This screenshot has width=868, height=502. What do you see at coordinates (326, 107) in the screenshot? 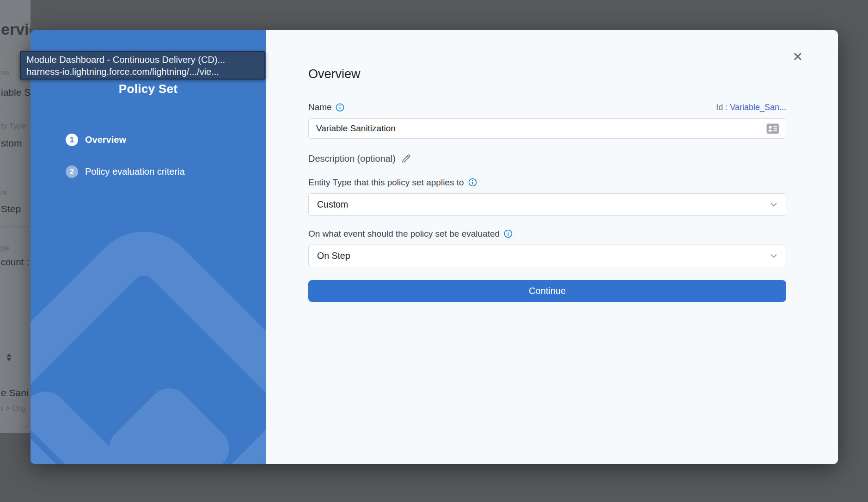
I see `name-label-group: Name` at bounding box center [326, 107].